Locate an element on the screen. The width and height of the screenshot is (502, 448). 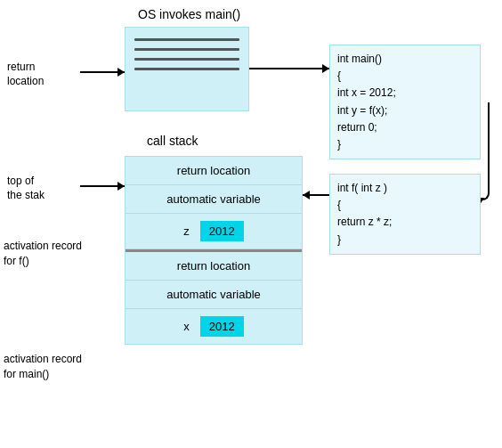
code-line-2: { is located at coordinates (405, 77).